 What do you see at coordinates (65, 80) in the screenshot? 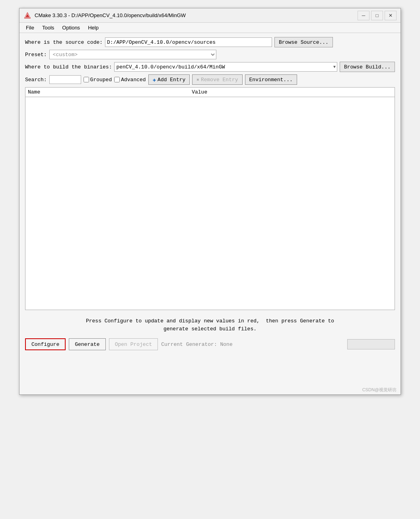
I see `search-input` at bounding box center [65, 80].